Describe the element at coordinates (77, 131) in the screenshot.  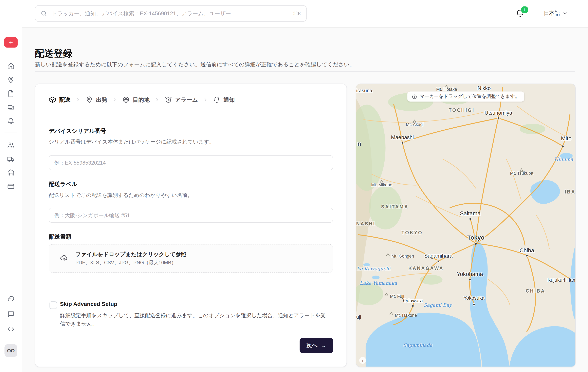
I see `serial-label: デバイスシリアル番号` at that location.